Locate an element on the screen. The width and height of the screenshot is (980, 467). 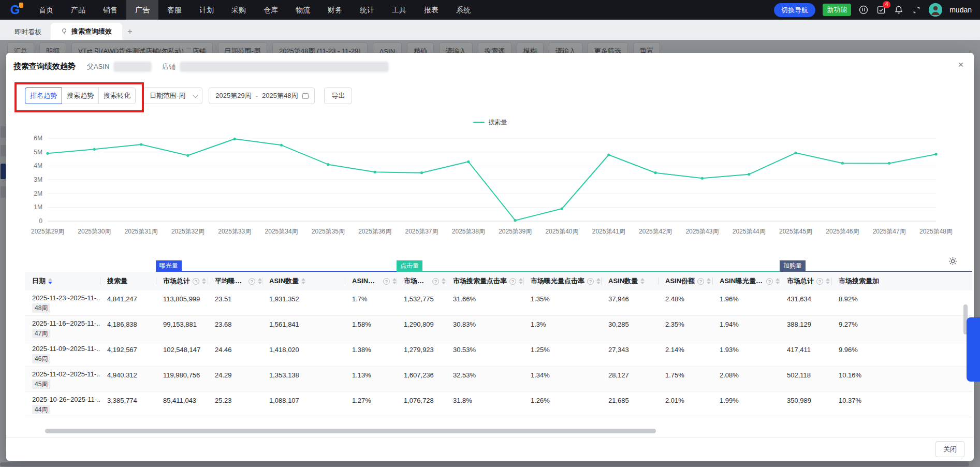
svg-text: 2025第37周 is located at coordinates (422, 231).